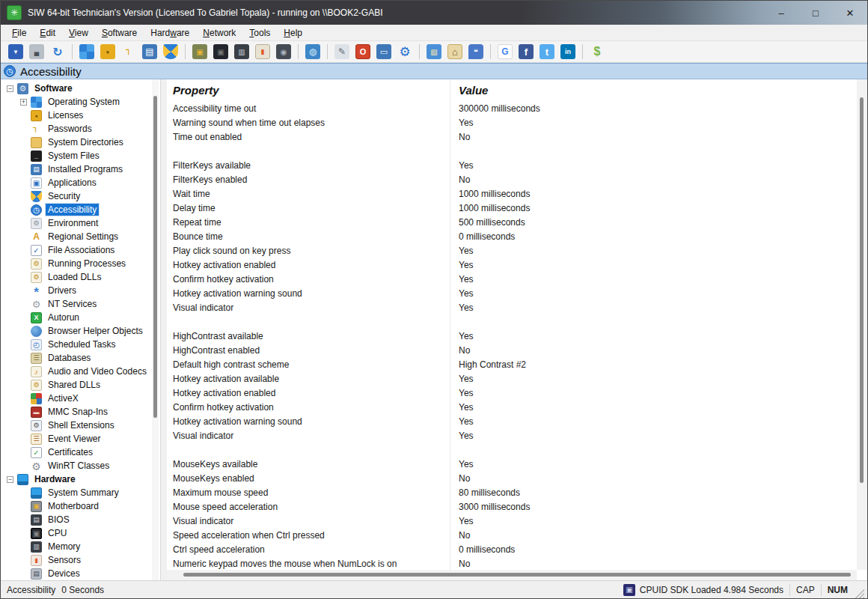 The height and width of the screenshot is (599, 868). What do you see at coordinates (81, 398) in the screenshot?
I see `tree-item-activex: ActiveX` at bounding box center [81, 398].